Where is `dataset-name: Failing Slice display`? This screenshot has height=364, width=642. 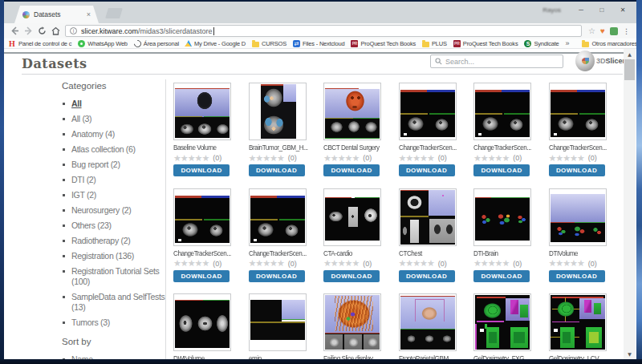
dataset-name: Failing Slice display is located at coordinates (354, 357).